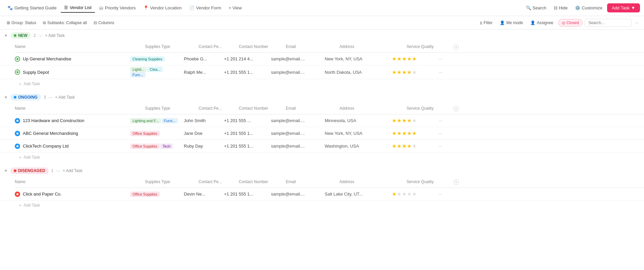  Describe the element at coordinates (50, 133) in the screenshot. I see `task-name: ABC General Merchandising` at that location.